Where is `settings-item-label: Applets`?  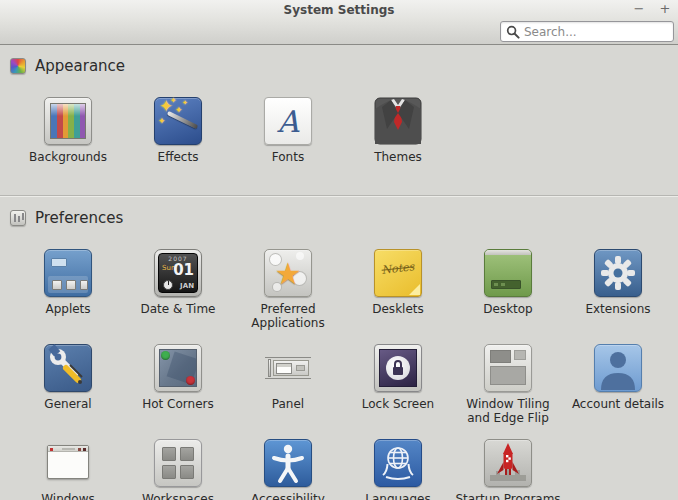
settings-item-label: Applets is located at coordinates (68, 309).